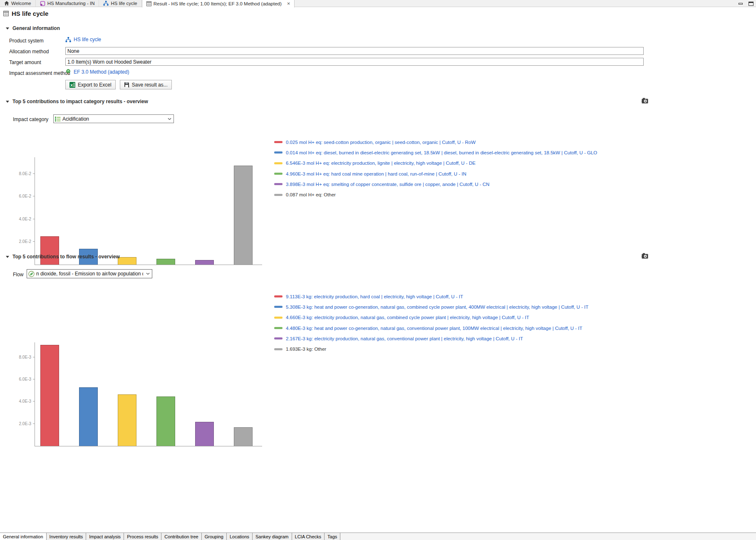 The image size is (756, 540). What do you see at coordinates (143, 537) in the screenshot?
I see `tab-process-results: Process results` at bounding box center [143, 537].